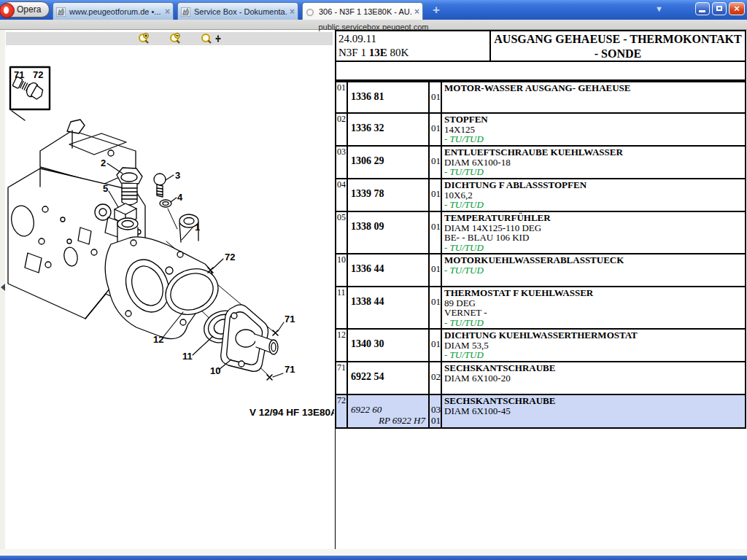  What do you see at coordinates (436, 378) in the screenshot?
I see `row-qty: 02` at bounding box center [436, 378].